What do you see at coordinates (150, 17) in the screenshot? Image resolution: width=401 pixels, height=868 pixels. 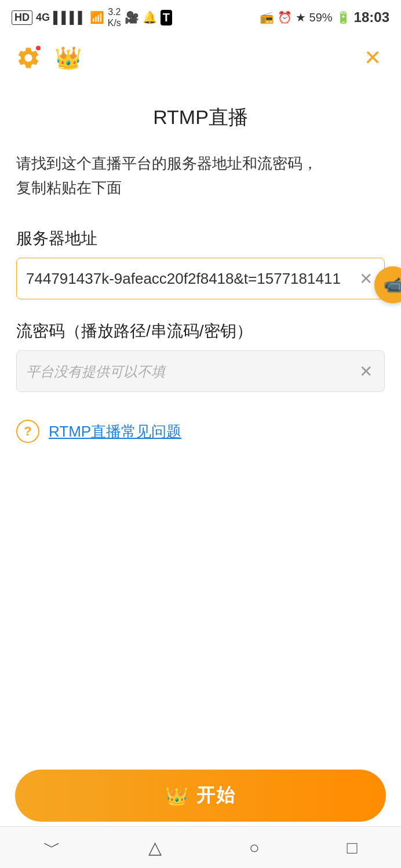 I see `bell-icon: 🔔` at bounding box center [150, 17].